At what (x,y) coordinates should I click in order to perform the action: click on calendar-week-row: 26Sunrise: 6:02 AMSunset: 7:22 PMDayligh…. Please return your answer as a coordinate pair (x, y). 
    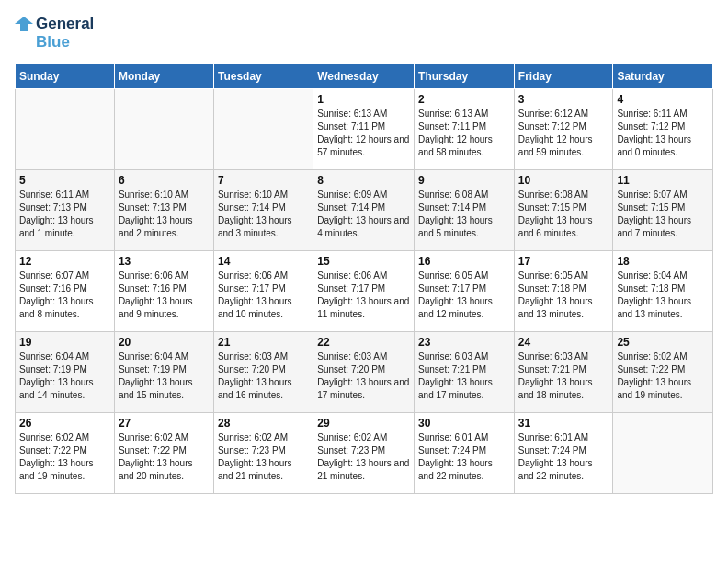
    Looking at the image, I should click on (364, 453).